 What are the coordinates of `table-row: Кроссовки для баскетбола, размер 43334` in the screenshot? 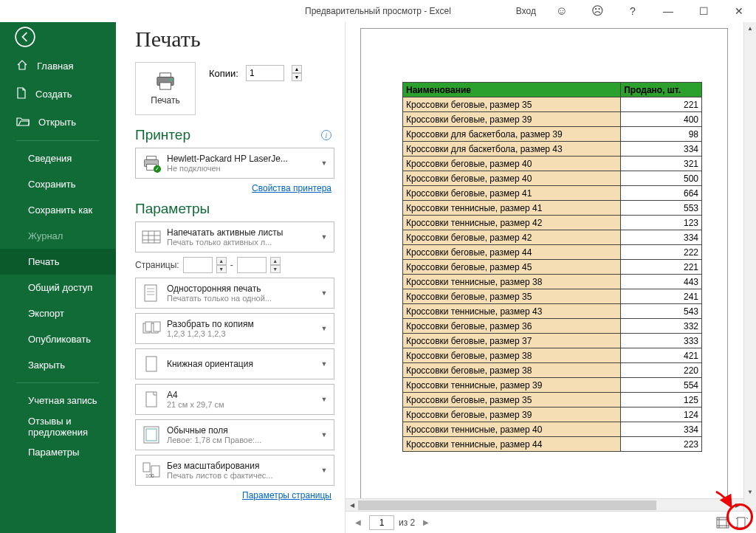 It's located at (552, 149).